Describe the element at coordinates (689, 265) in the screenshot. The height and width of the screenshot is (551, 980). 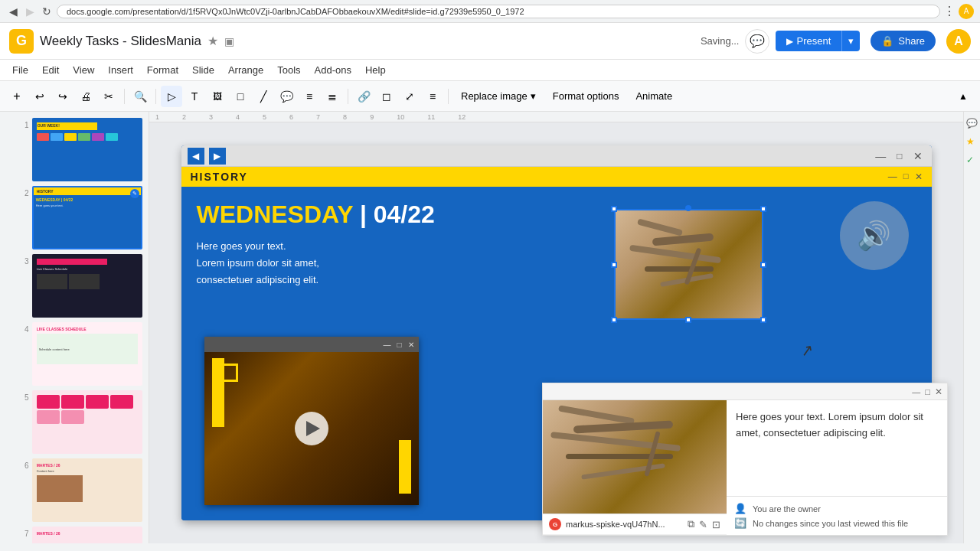
I see `fossil-image-content` at that location.